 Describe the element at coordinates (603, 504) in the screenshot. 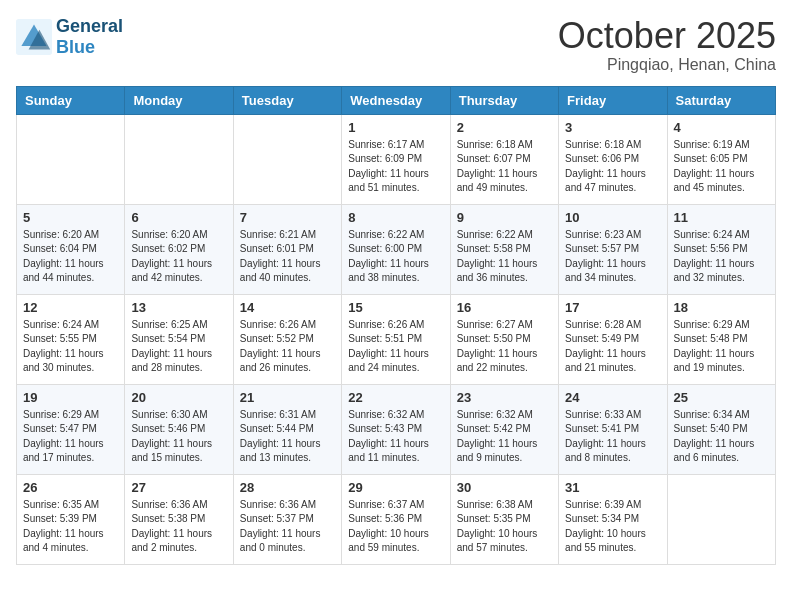

I see `sunrise-text: Sunrise: 6:39 AM` at that location.